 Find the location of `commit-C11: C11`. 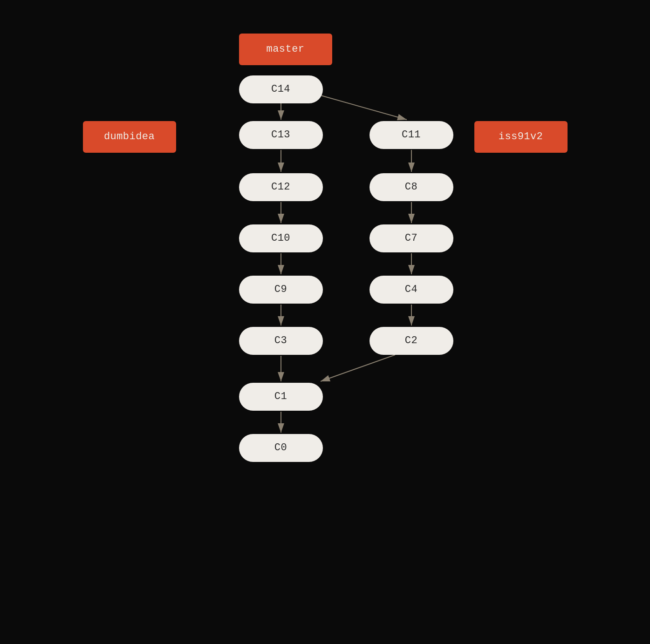

commit-C11: C11 is located at coordinates (411, 135).